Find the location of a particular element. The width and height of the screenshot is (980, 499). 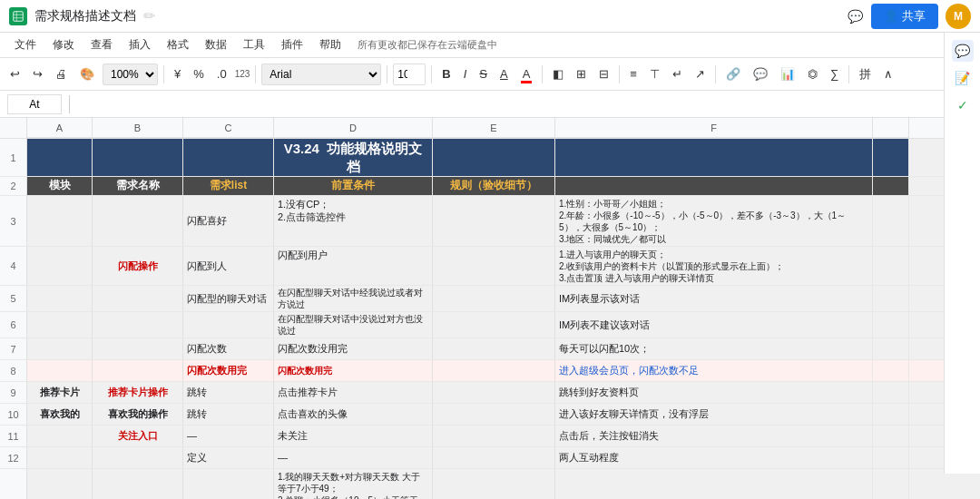

col-header-b: B is located at coordinates (138, 128).